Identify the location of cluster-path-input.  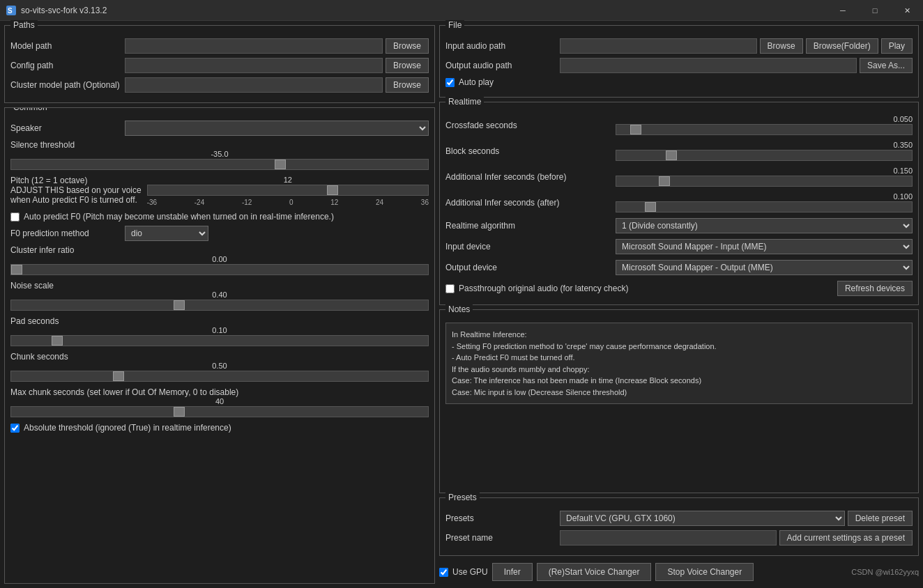
(254, 85).